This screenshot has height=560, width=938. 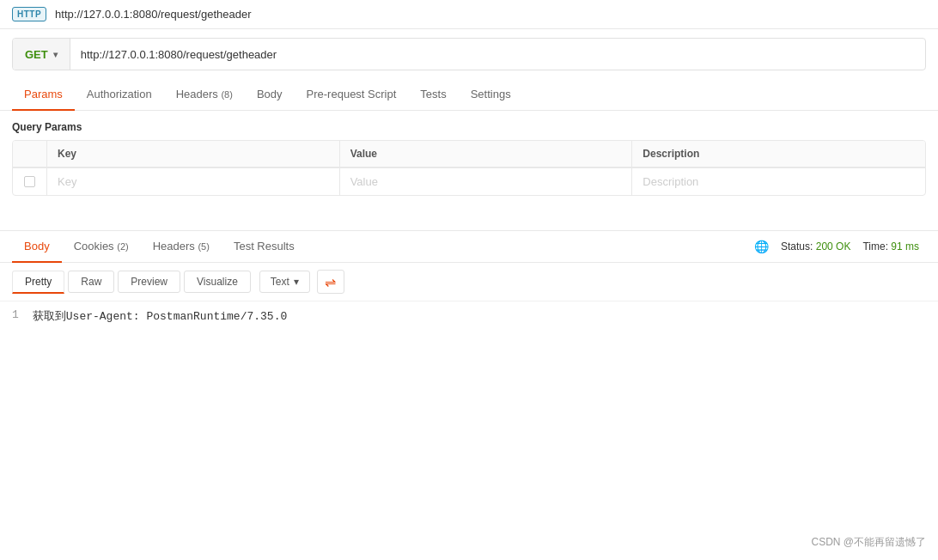 I want to click on tab-authorization: Authorization, so click(x=119, y=94).